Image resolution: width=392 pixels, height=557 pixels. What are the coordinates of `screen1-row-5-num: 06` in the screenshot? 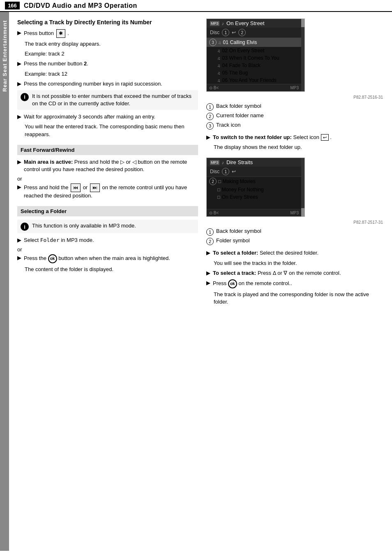 It's located at (225, 80).